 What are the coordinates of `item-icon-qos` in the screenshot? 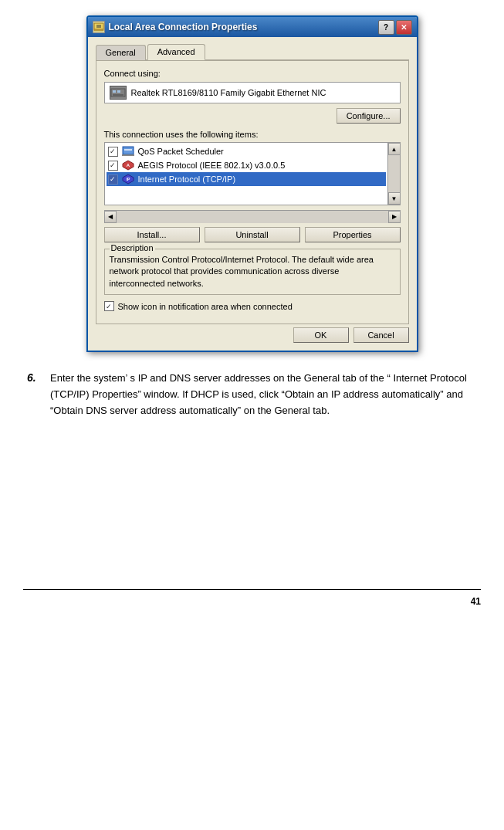 It's located at (128, 151).